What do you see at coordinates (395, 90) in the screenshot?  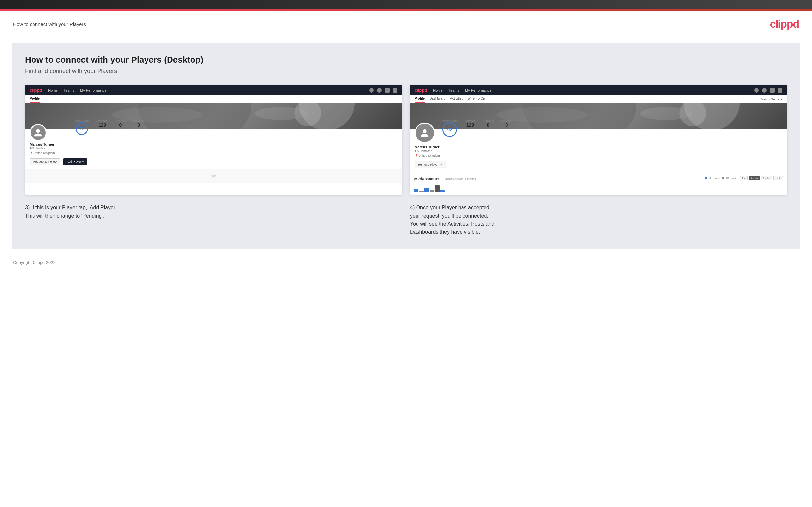 I see `menu-icon` at bounding box center [395, 90].